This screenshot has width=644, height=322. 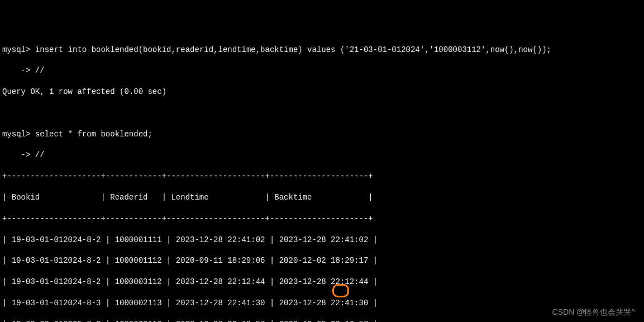 I want to click on table1-header: | Bookid | Readerid | Lendtime | Backtim…, so click(x=322, y=198).